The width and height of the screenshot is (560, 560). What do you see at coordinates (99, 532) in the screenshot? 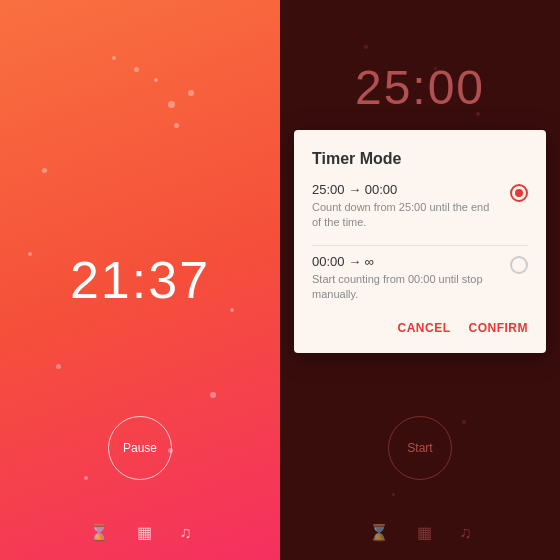
I see `timer-icon-left: ⌛` at bounding box center [99, 532].